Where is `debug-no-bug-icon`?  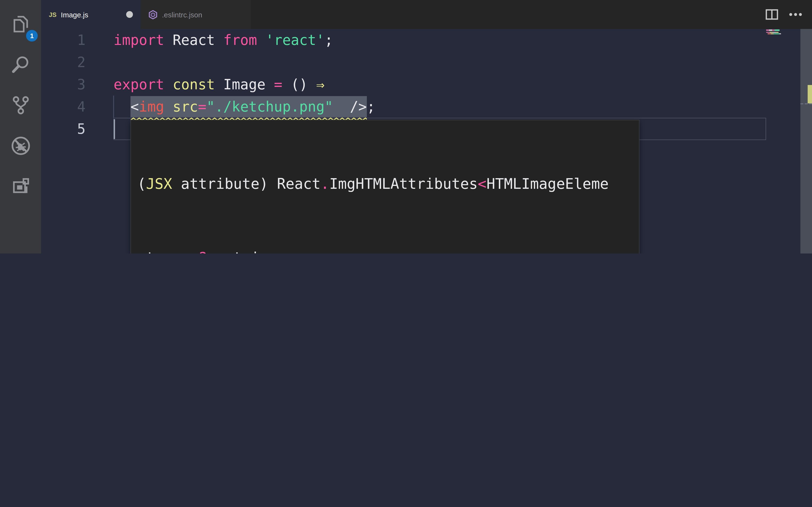 debug-no-bug-icon is located at coordinates (20, 146).